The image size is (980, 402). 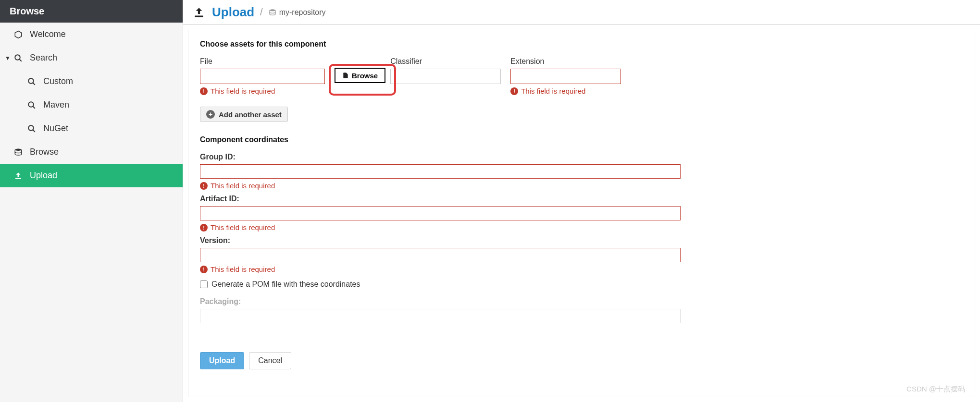 What do you see at coordinates (48, 35) in the screenshot?
I see `sidebar-item-label: Welcome` at bounding box center [48, 35].